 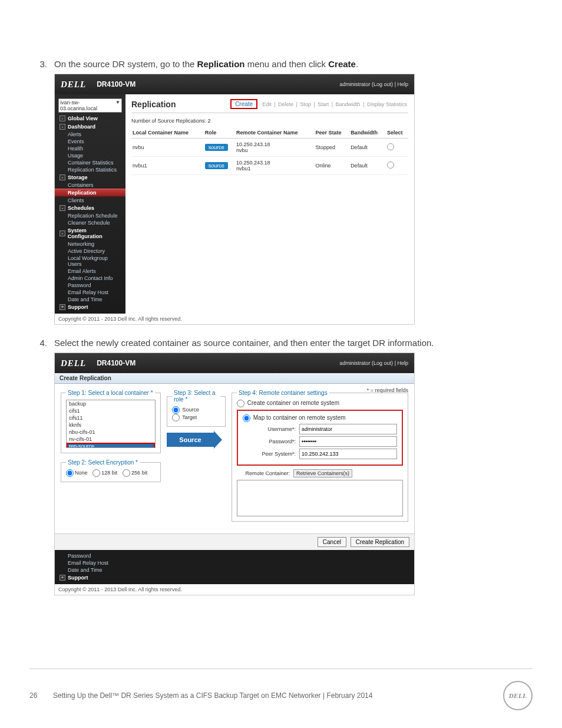 What do you see at coordinates (320, 498) in the screenshot?
I see `remote-container-list` at bounding box center [320, 498].